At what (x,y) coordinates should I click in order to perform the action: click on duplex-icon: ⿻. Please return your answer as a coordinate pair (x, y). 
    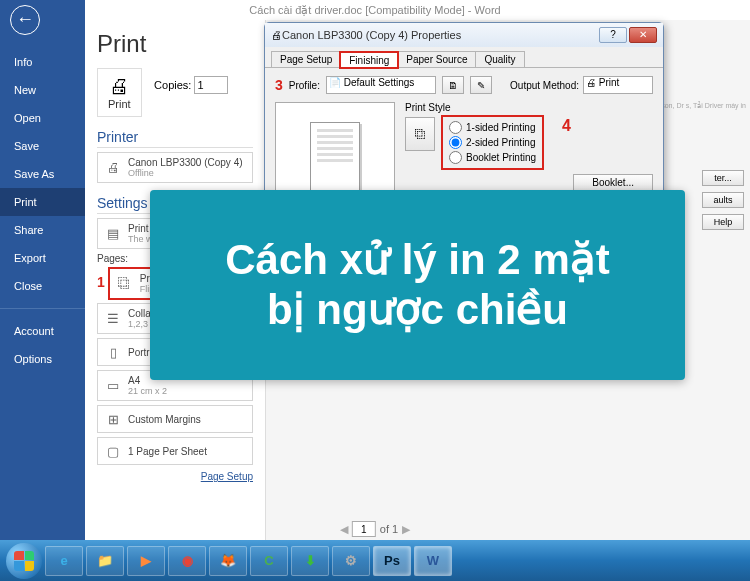
    Looking at the image, I should click on (125, 284).